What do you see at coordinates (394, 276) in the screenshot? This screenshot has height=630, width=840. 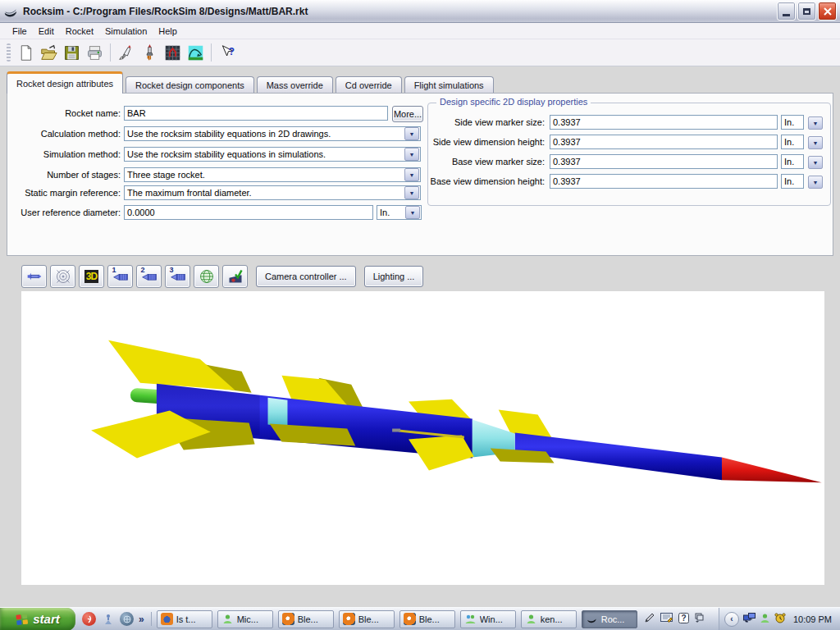 I see `lighting-button: Lighting ...` at bounding box center [394, 276].